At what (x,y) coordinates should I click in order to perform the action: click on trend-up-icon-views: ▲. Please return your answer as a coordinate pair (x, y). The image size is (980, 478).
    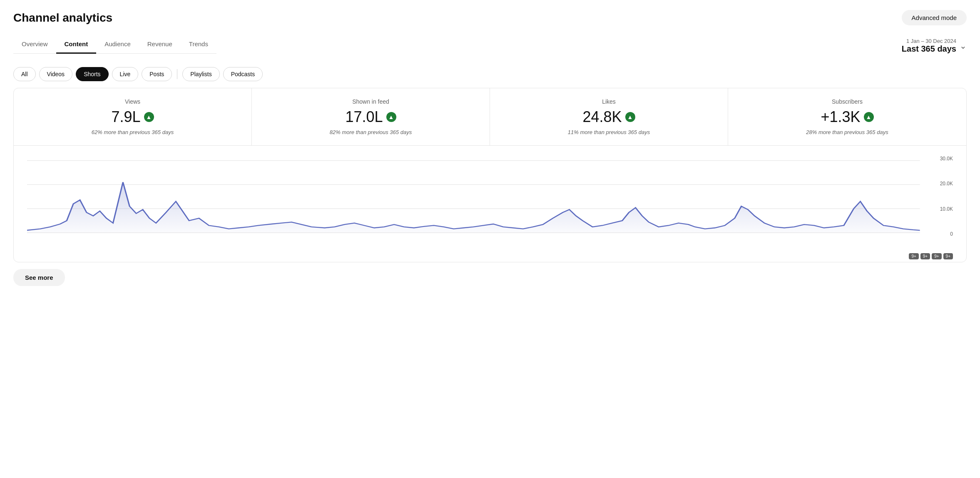
    Looking at the image, I should click on (149, 117).